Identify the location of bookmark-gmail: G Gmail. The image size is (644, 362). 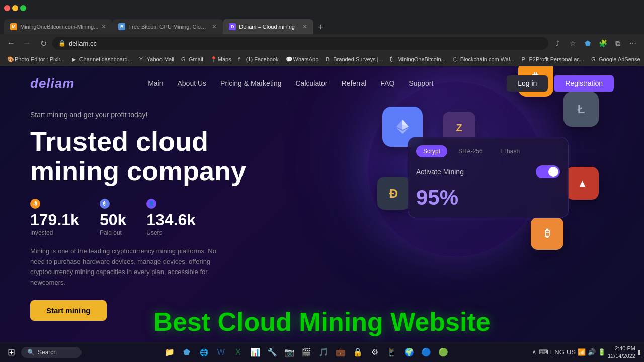
(192, 59).